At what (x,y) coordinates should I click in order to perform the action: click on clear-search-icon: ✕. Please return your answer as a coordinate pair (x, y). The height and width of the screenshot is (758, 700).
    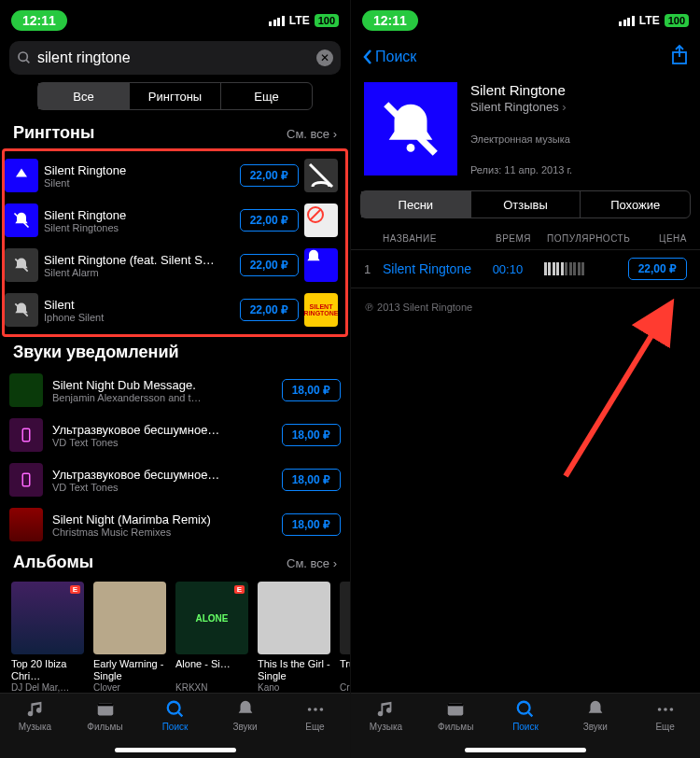
    Looking at the image, I should click on (325, 58).